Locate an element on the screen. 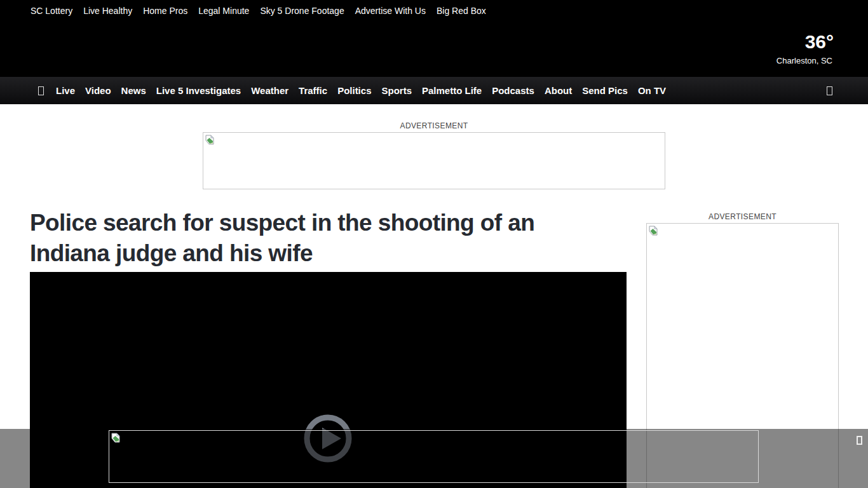  search-icon is located at coordinates (830, 91).